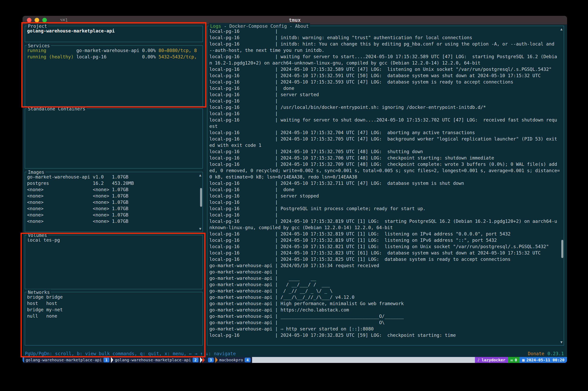 This screenshot has width=588, height=391. What do you see at coordinates (115, 316) in the screenshot?
I see `network-row: nullnone` at bounding box center [115, 316].